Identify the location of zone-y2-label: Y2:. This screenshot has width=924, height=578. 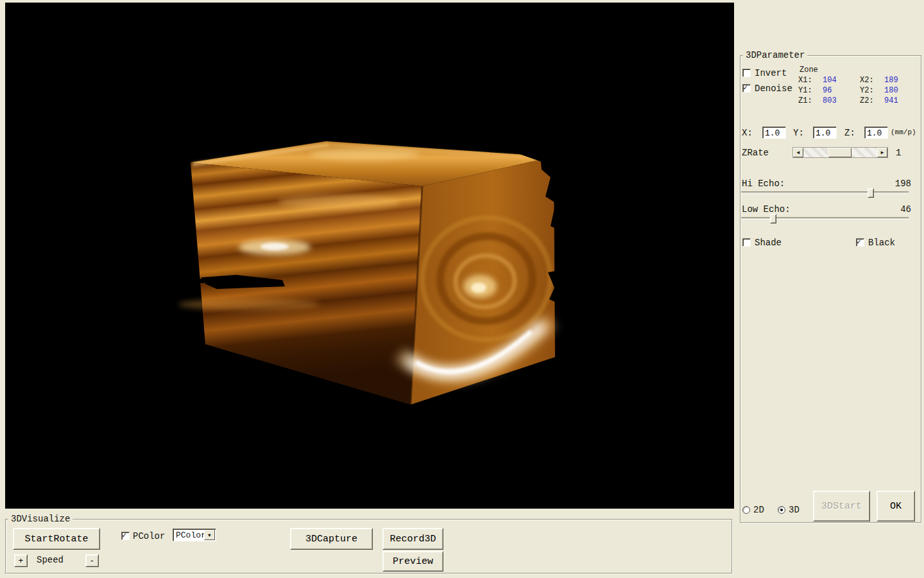
(867, 91).